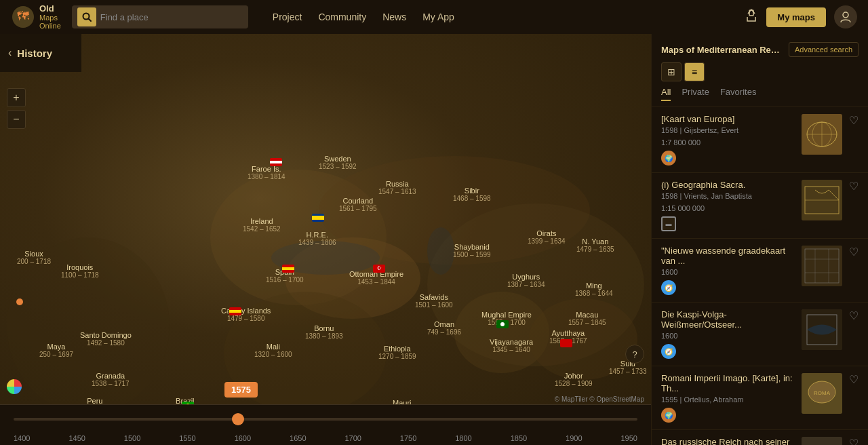 Image resolution: width=868 pixels, height=445 pixels. Describe the element at coordinates (760, 206) in the screenshot. I see `map-item: (i) Geographia Sacra. 1598 | Vrients, Ja…` at that location.